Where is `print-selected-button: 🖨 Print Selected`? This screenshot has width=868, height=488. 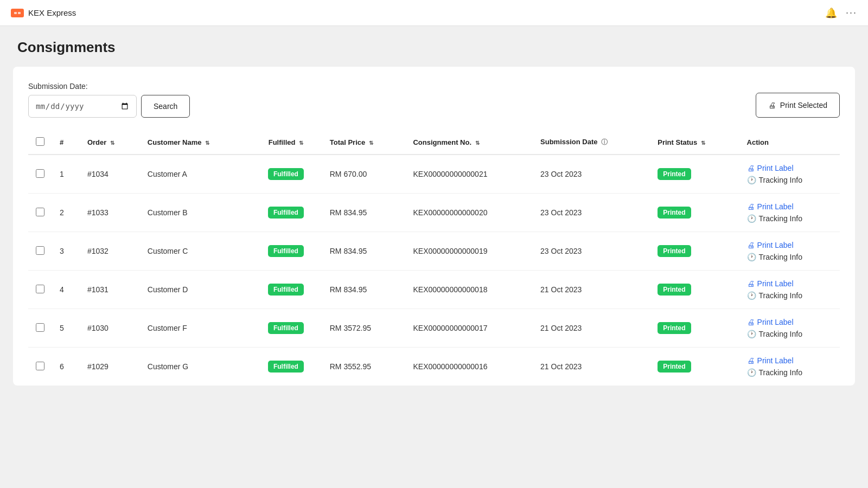
print-selected-button: 🖨 Print Selected is located at coordinates (797, 105).